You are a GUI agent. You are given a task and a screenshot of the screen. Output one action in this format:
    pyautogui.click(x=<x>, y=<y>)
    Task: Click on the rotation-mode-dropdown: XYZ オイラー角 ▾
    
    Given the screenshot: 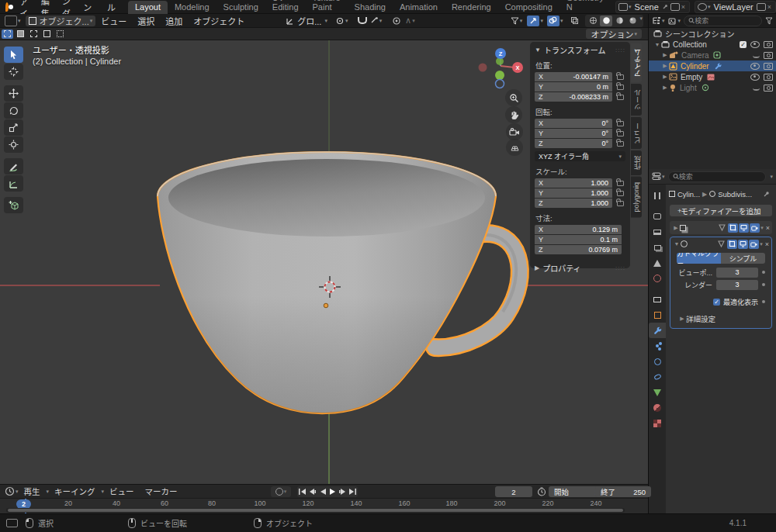 What is the action you would take?
    pyautogui.click(x=580, y=157)
    